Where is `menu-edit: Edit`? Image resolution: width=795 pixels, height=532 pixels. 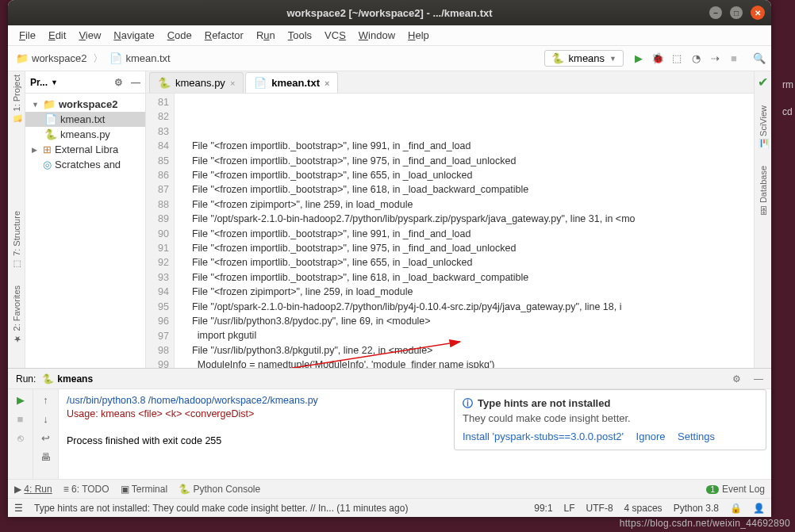
menu-edit: Edit is located at coordinates (57, 35).